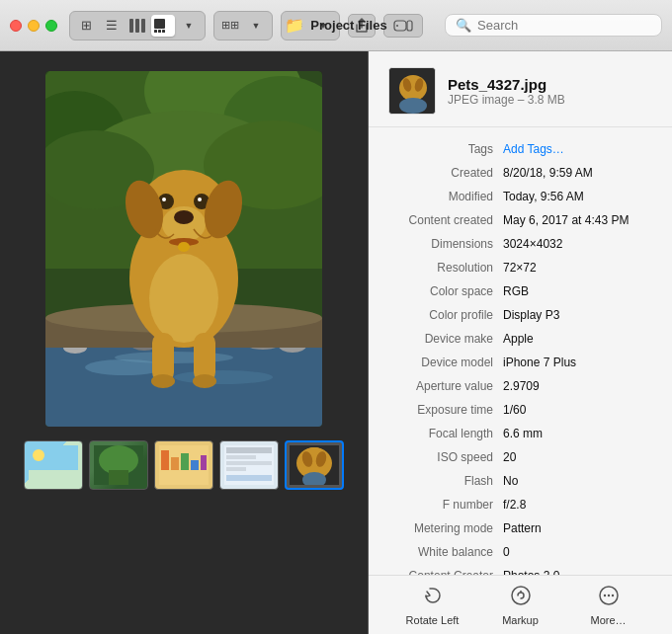 This screenshot has width=672, height=634. I want to click on rotate-left-button: Rotate Left, so click(433, 605).